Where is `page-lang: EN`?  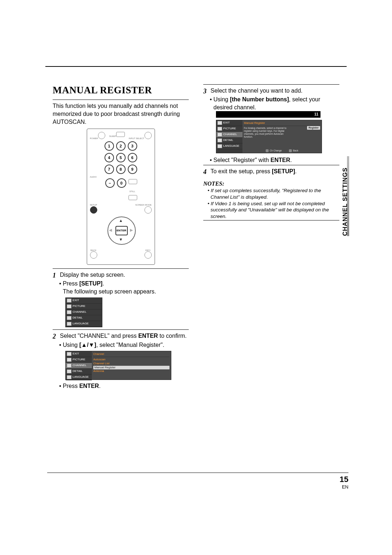
page-lang: EN is located at coordinates (344, 487).